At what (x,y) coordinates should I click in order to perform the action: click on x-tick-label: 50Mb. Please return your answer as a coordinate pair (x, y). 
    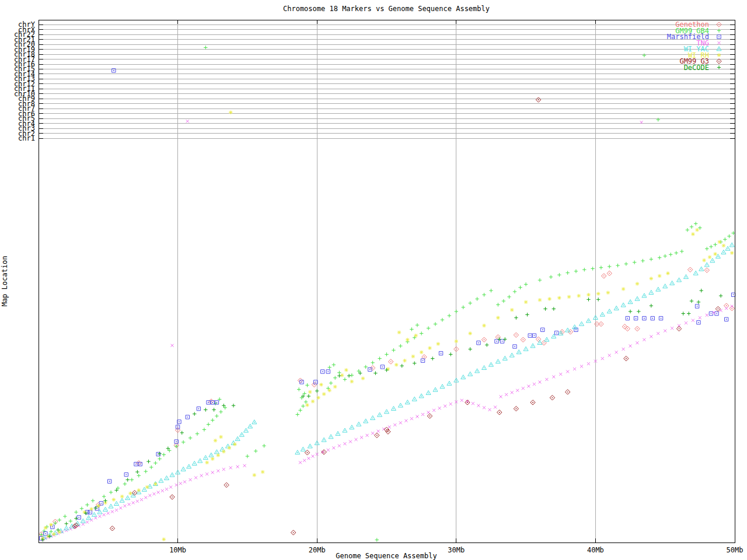
    Looking at the image, I should click on (735, 550).